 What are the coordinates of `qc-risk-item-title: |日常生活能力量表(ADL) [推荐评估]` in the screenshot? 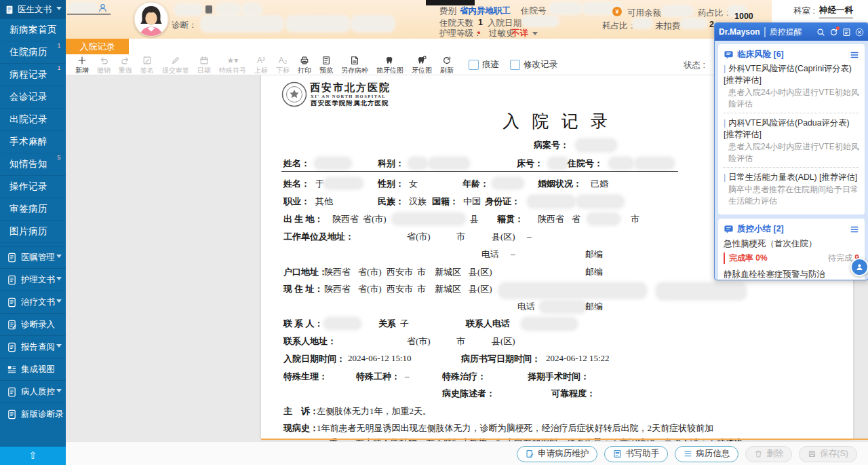 It's located at (791, 178).